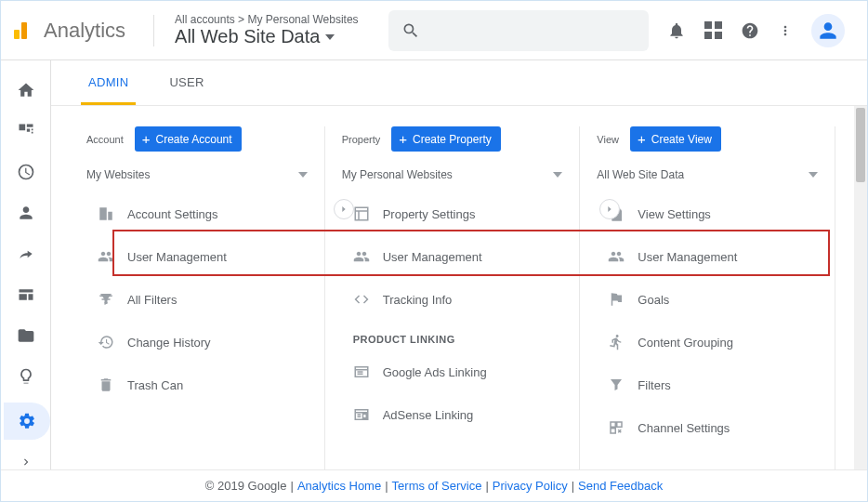 The width and height of the screenshot is (868, 502). What do you see at coordinates (197, 299) in the screenshot?
I see `all-filters: All Filters` at bounding box center [197, 299].